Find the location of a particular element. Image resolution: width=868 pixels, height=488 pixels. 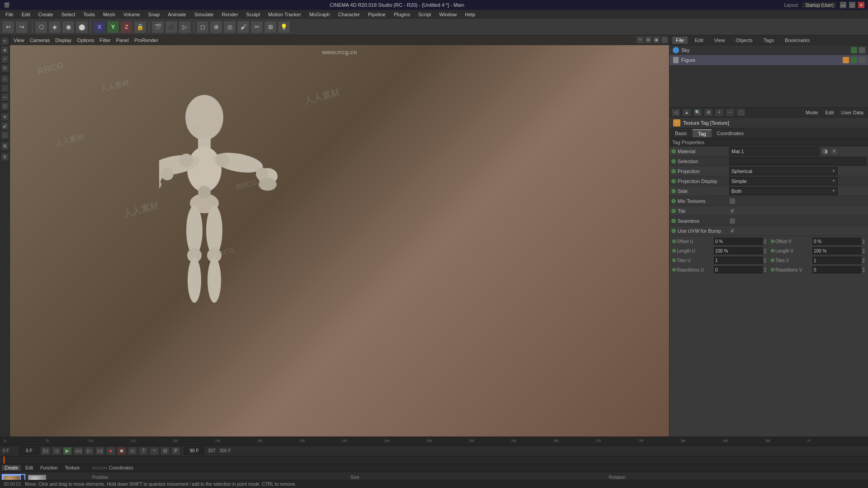

length-v-arrows: ▲▼ is located at coordinates (863, 251).